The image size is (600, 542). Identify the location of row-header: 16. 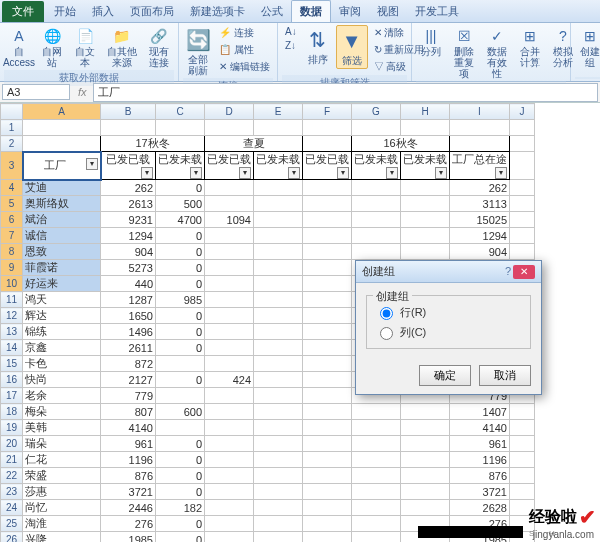
(12, 380).